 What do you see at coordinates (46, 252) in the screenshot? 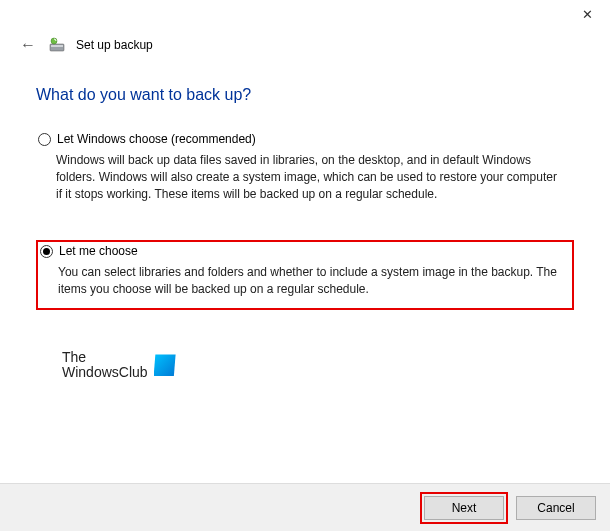
I see `radio-manual` at bounding box center [46, 252].